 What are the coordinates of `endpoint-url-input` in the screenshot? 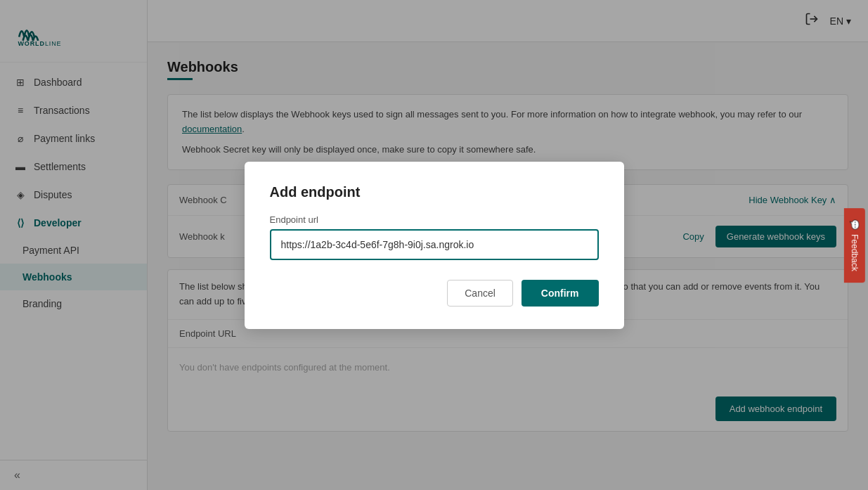 It's located at (434, 245).